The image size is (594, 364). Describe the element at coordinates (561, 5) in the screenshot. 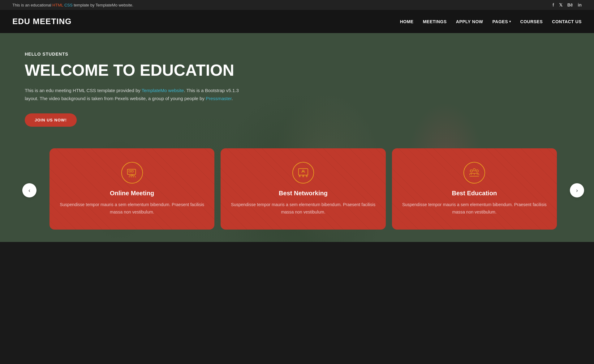

I see `twitter-icon: 𝕏` at that location.